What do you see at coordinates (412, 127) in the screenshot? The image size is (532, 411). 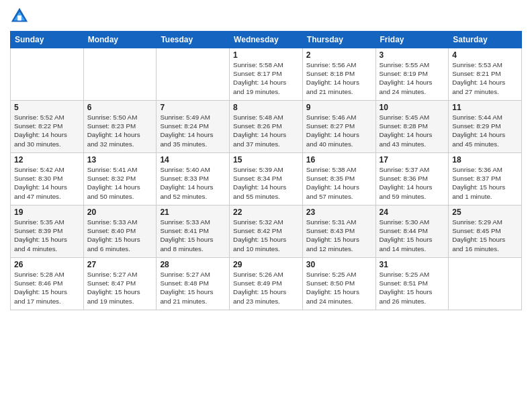 I see `calendar-cell: 10 Sunrise: 5:45 AMSunset: 8:28 PMDaylig…` at bounding box center [412, 127].